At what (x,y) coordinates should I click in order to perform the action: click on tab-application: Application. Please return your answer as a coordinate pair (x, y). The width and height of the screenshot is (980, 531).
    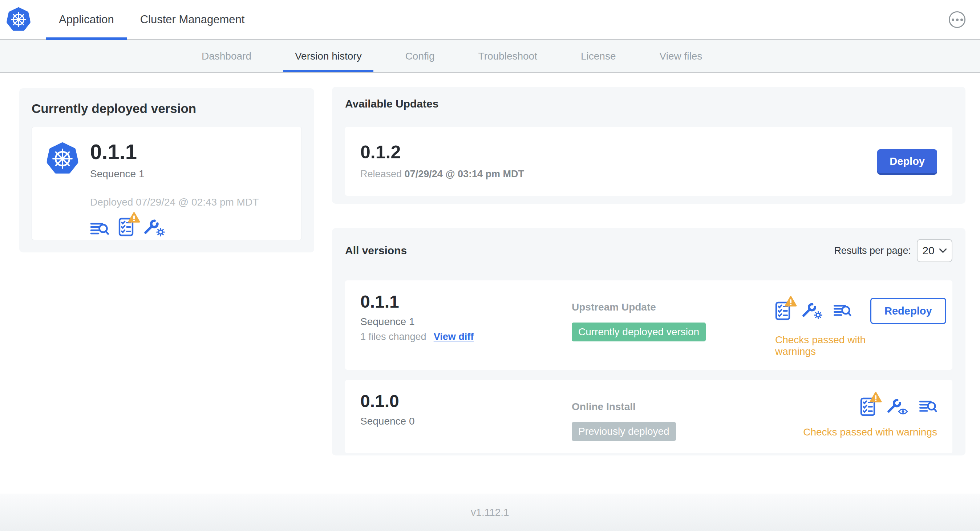
    Looking at the image, I should click on (86, 20).